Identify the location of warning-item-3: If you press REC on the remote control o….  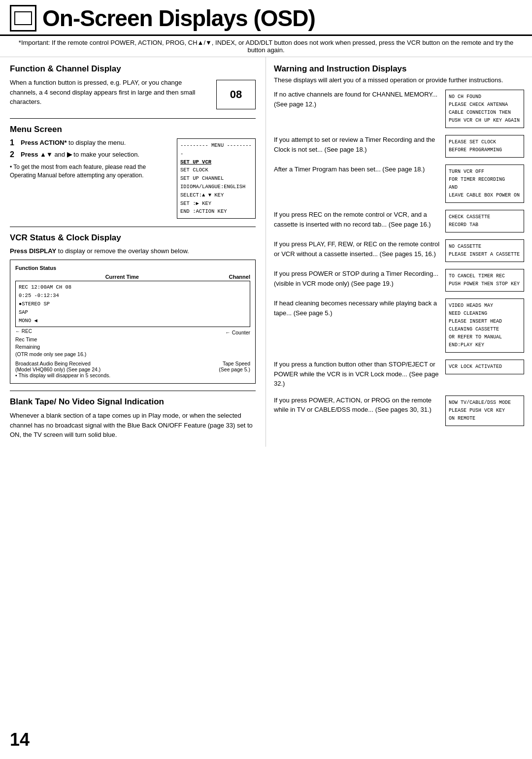
(399, 221).